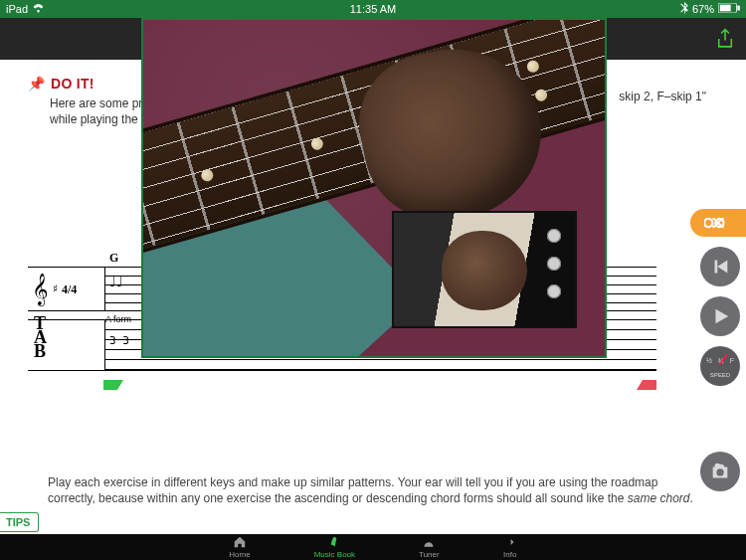 Image resolution: width=746 pixels, height=560 pixels. Describe the element at coordinates (239, 555) in the screenshot. I see `tab-home-label: Home` at that location.